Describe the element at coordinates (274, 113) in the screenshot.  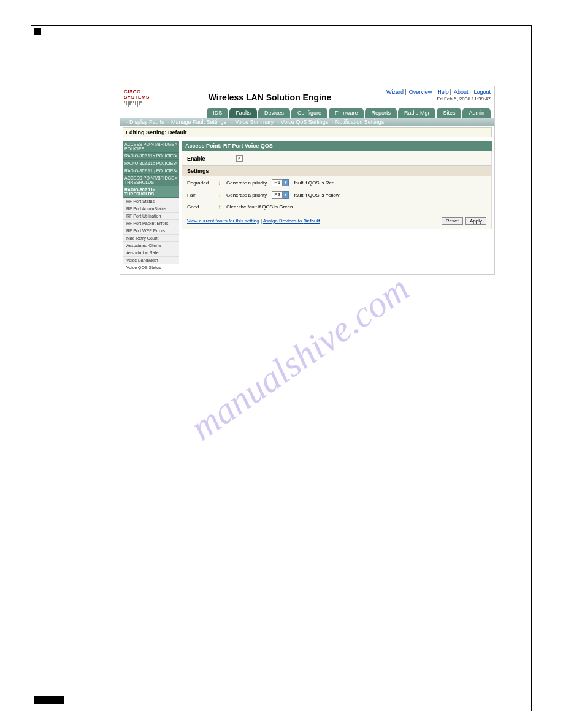
I see `tab-devices: Devices` at that location.